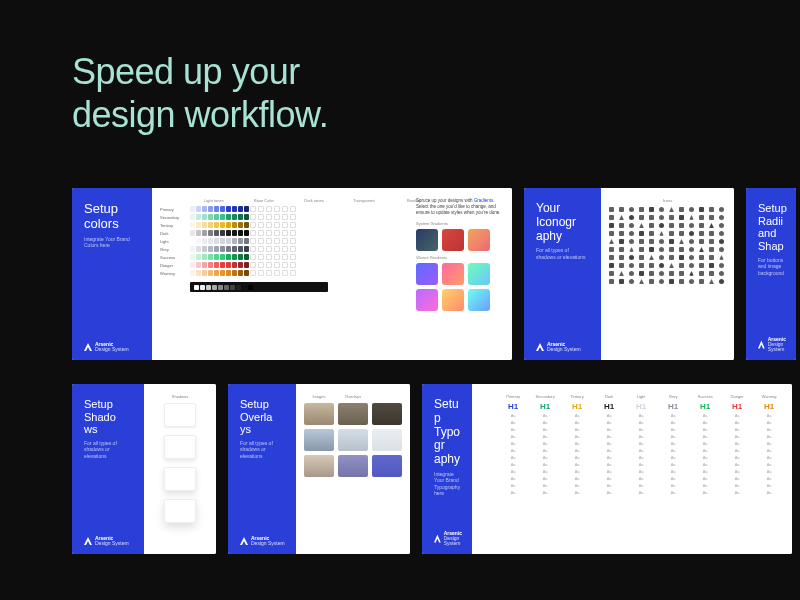 This screenshot has height=600, width=800. I want to click on card-iconography-title: Your Iconogr aphy, so click(562, 222).